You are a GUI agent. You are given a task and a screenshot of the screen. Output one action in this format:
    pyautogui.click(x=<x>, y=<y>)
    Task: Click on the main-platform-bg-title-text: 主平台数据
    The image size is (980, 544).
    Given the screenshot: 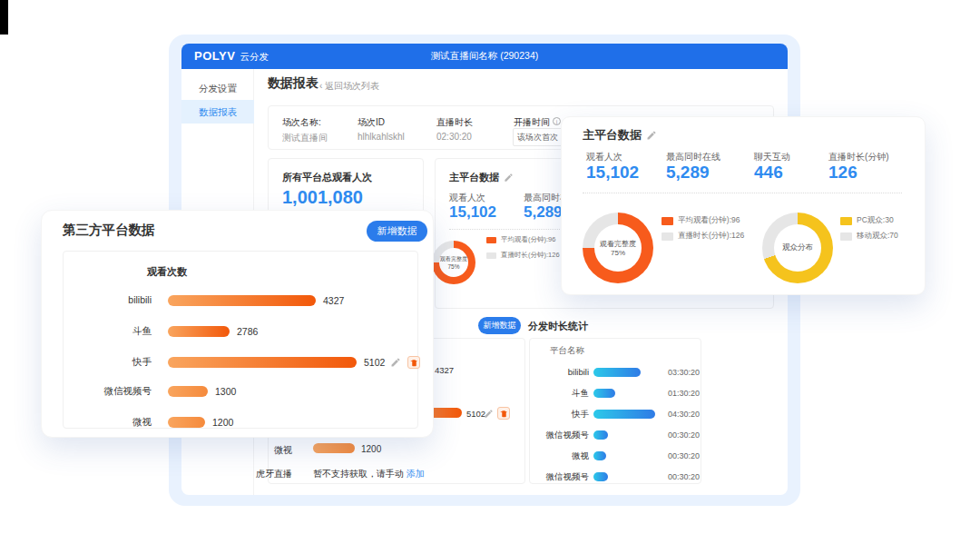 What is the action you would take?
    pyautogui.click(x=474, y=178)
    